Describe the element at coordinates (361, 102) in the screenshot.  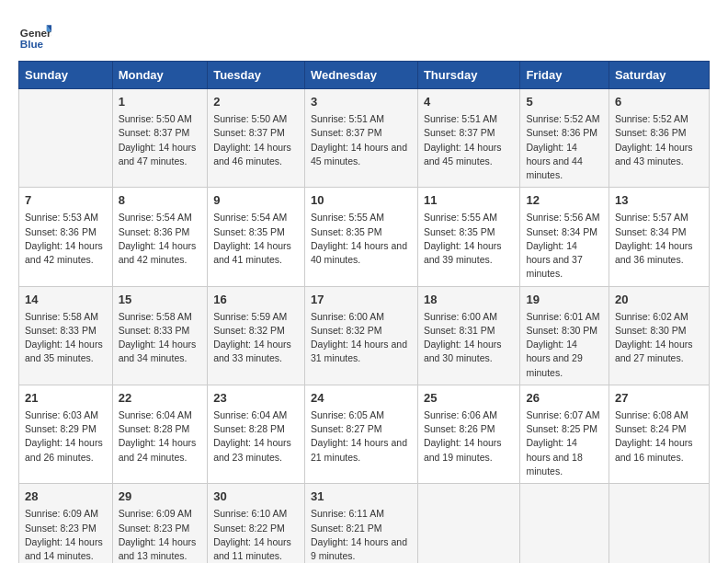
I see `day-number: 3` at that location.